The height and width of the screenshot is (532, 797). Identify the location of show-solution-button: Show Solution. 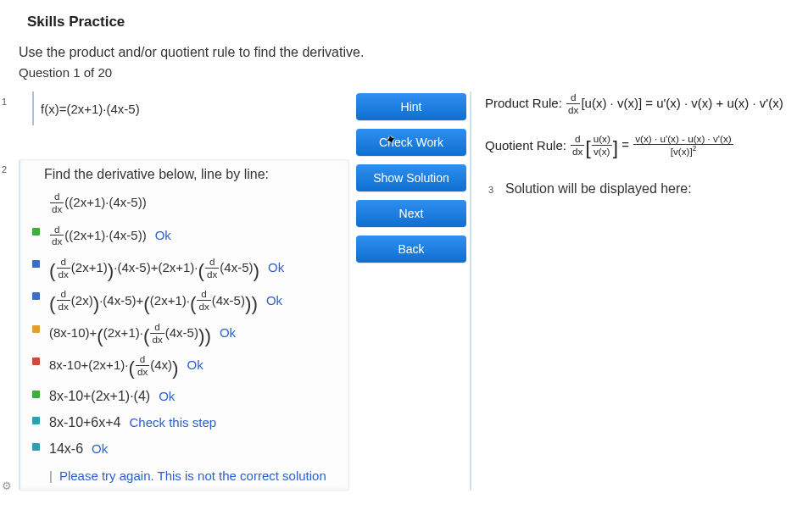
(411, 178).